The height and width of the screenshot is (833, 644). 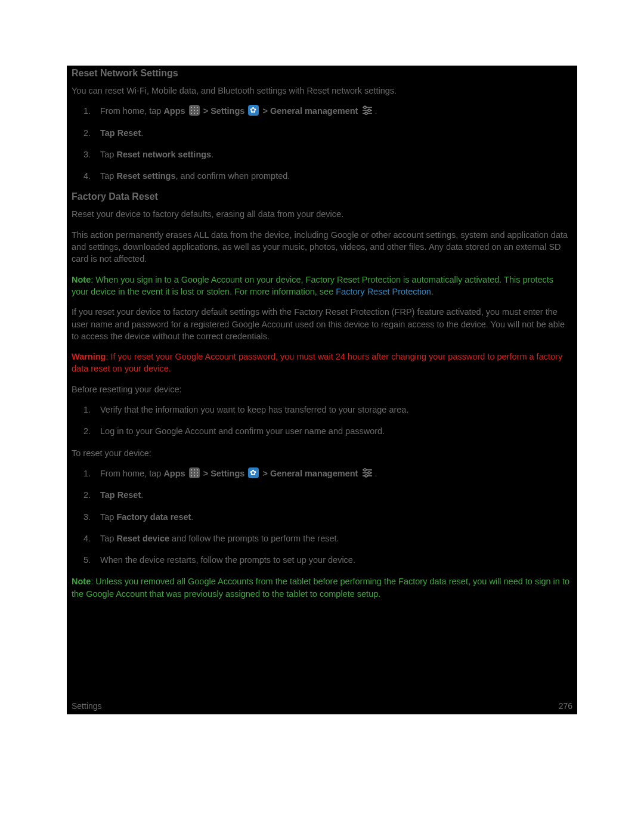 What do you see at coordinates (322, 363) in the screenshot?
I see `warning-password: Warning: If you reset your Google Accoun…` at bounding box center [322, 363].